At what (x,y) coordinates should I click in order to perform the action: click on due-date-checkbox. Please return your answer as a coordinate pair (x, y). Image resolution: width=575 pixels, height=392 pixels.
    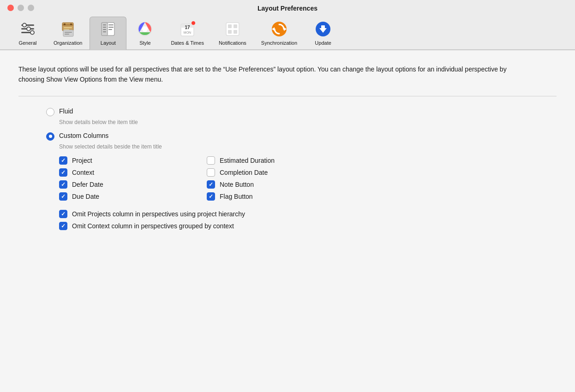
    Looking at the image, I should click on (63, 196).